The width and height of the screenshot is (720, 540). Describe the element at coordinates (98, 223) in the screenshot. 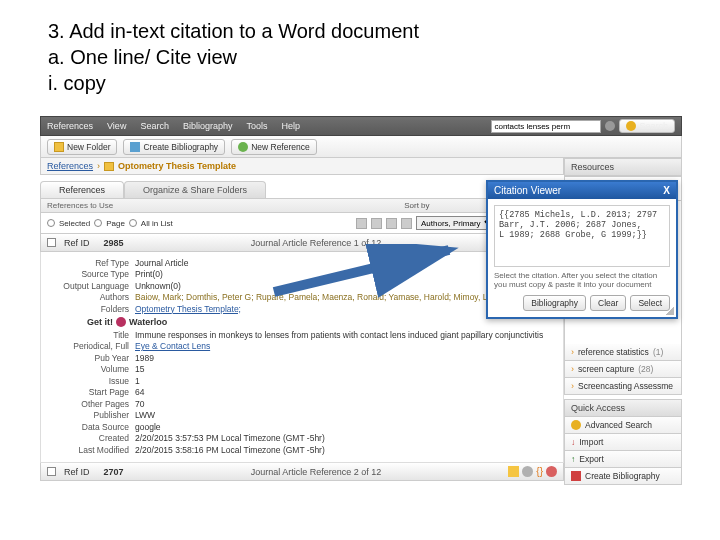

I see `radio-page` at that location.